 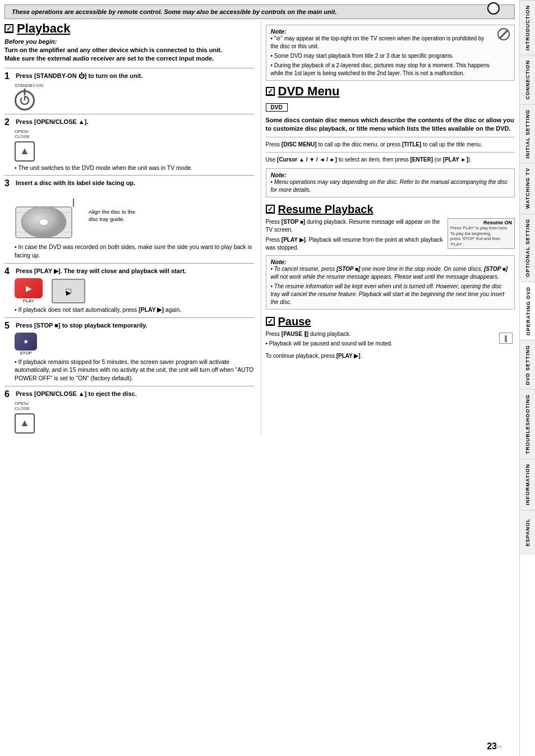 What do you see at coordinates (527, 365) in the screenshot?
I see `tab-dvd-setting: DVD SETTING` at bounding box center [527, 365].